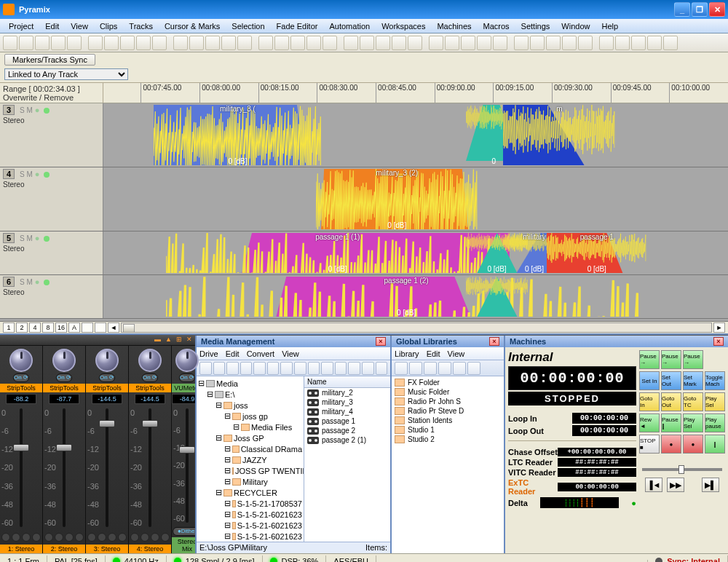  What do you see at coordinates (50, 60) in the screenshot?
I see `markers-sync-button: Markers/Tracks Sync` at bounding box center [50, 60].